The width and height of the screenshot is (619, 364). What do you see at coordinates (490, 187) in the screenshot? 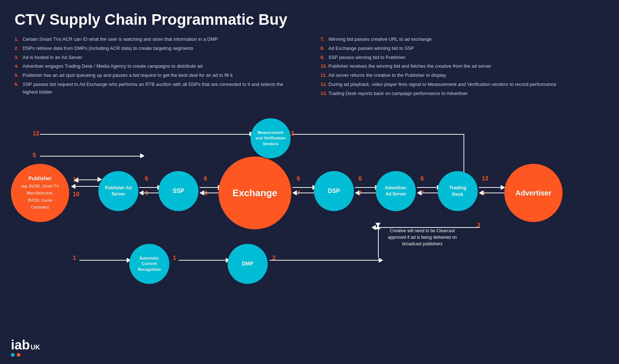
I see `td-adv-line` at bounding box center [490, 187].